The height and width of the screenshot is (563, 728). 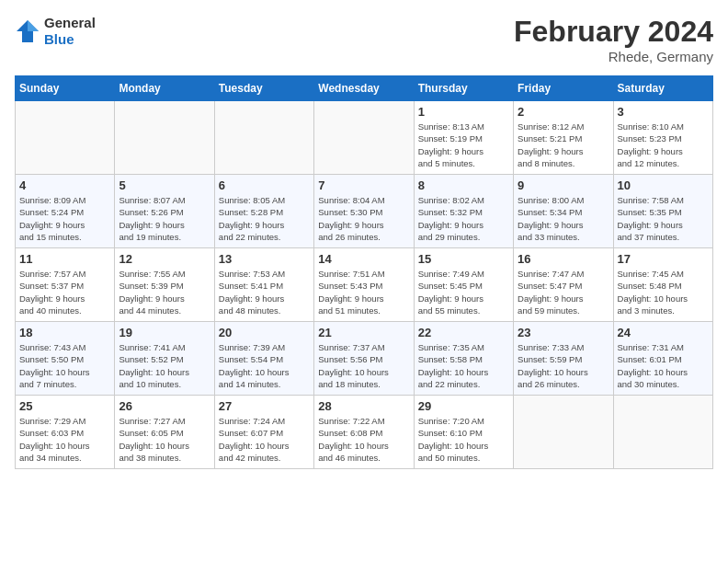 I want to click on day-info: Sunrise: 7:33 AM Sunset: 5:59 PM Dayligh…, so click(x=563, y=366).